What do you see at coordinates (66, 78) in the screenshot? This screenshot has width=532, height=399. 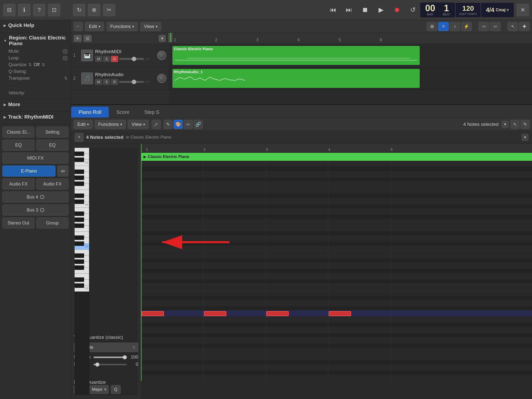 I see `transpose-stepper: ⇅` at bounding box center [66, 78].